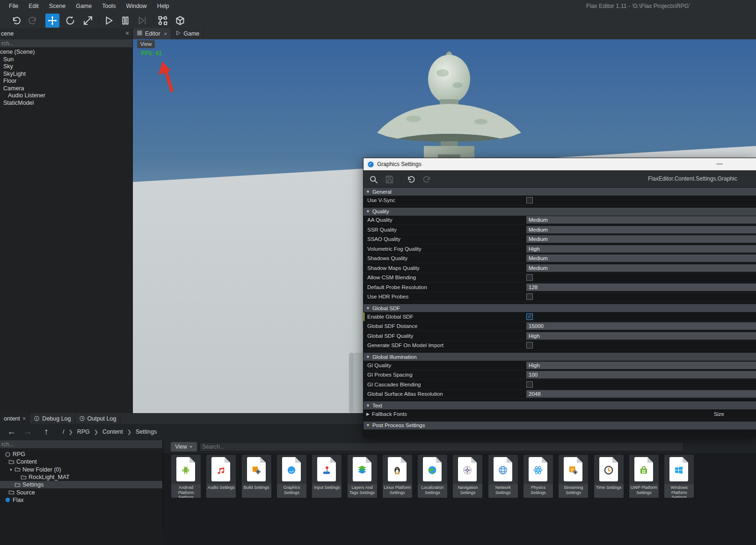 Image resolution: width=756 pixels, height=545 pixels. I want to click on asset-network-settings: Network Settings, so click(503, 476).